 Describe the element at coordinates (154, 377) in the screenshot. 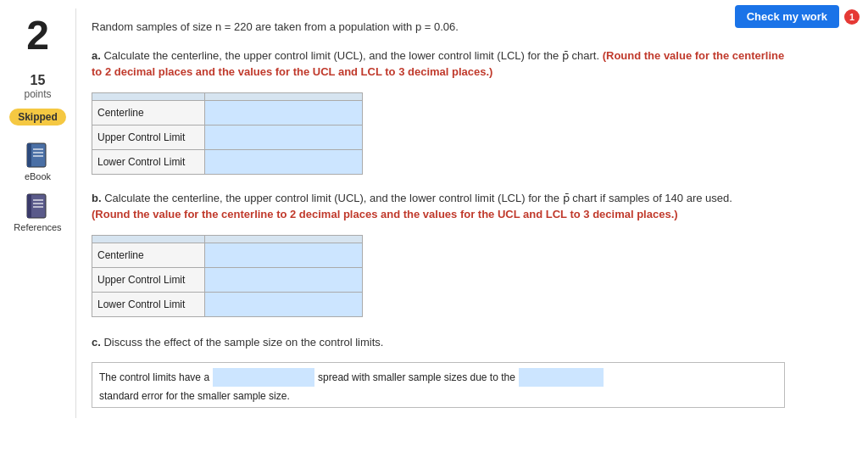

I see `fill-prefix: The control limits have a` at that location.